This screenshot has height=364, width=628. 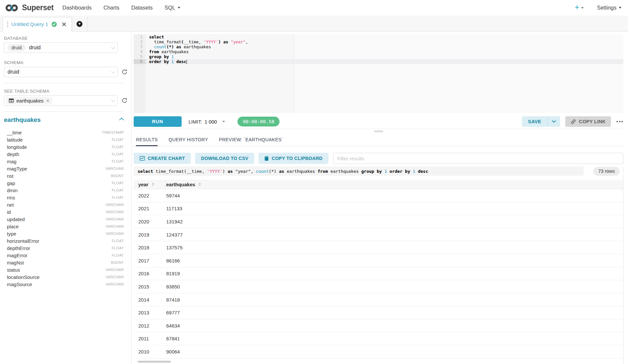 What do you see at coordinates (378, 274) in the screenshot?
I see `table-row: 201681919` at bounding box center [378, 274].